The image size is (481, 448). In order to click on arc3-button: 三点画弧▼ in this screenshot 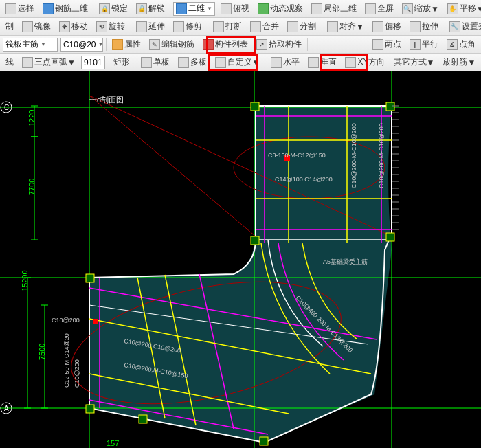, I will do `click(49, 63)`.